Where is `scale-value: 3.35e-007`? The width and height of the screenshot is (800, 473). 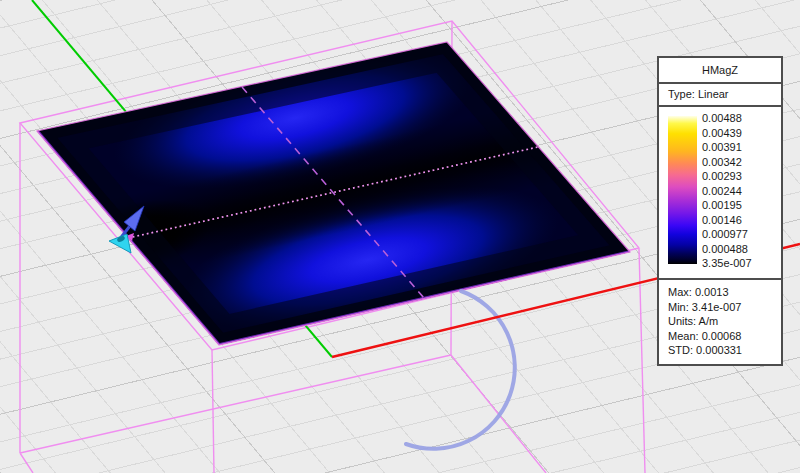
scale-value: 3.35e-007 is located at coordinates (727, 264).